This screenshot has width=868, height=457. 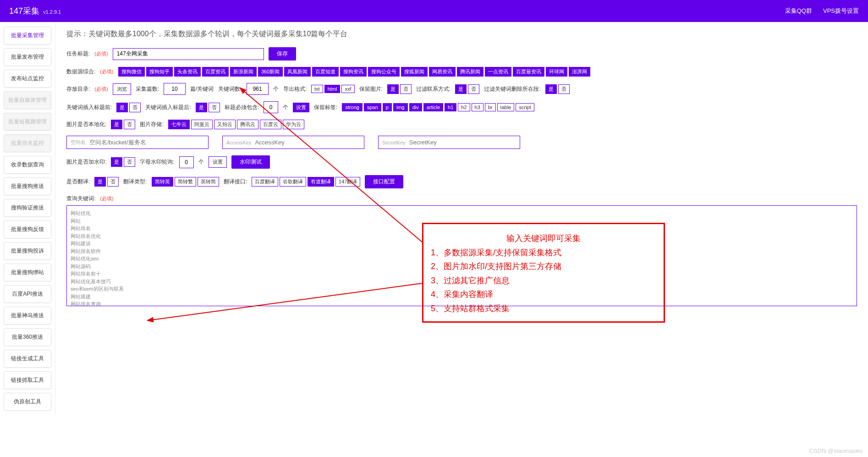 I want to click on wm-yes: 是, so click(x=116, y=162).